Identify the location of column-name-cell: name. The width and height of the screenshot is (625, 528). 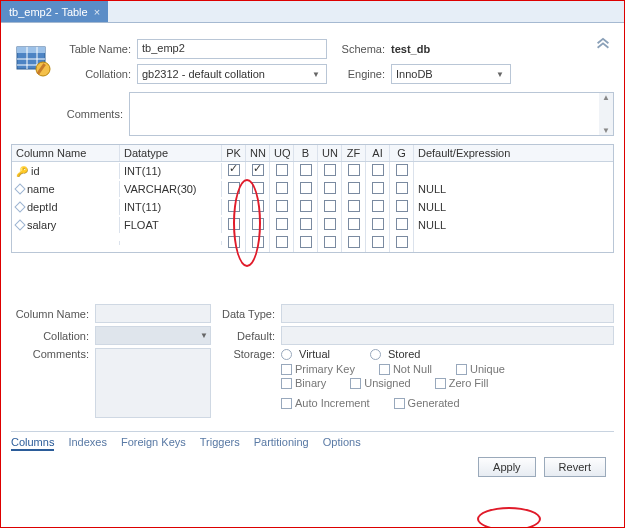
(66, 189).